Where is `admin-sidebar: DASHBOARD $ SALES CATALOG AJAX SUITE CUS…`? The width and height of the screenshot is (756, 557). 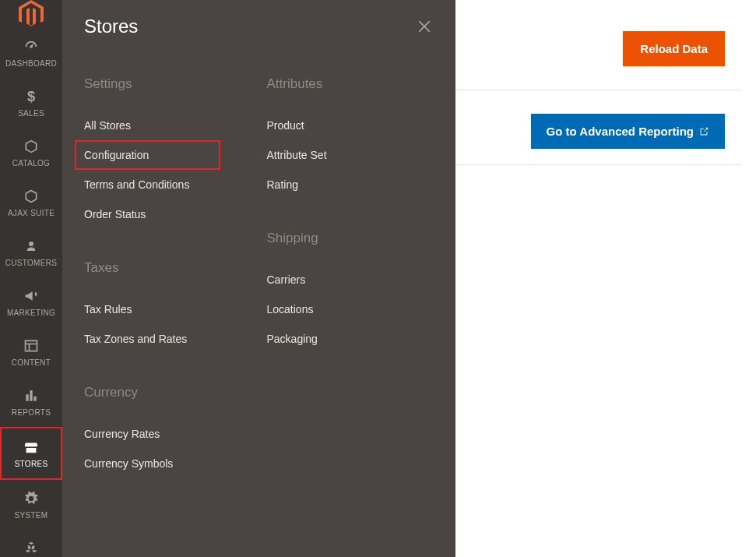
admin-sidebar: DASHBOARD $ SALES CATALOG AJAX SUITE CUS… is located at coordinates (31, 279).